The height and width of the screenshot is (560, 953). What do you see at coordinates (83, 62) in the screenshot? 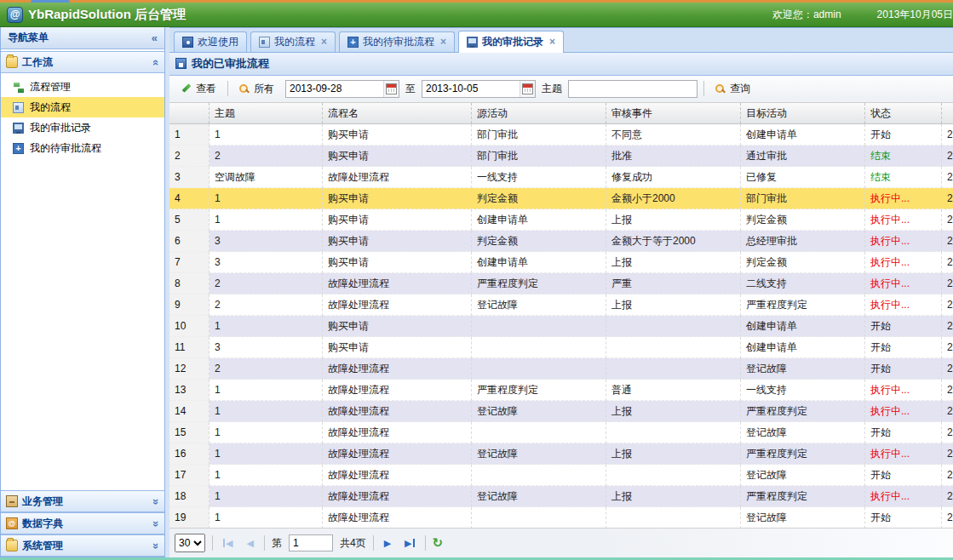
I see `accordion-panel-workflow: 工作流 «` at bounding box center [83, 62].